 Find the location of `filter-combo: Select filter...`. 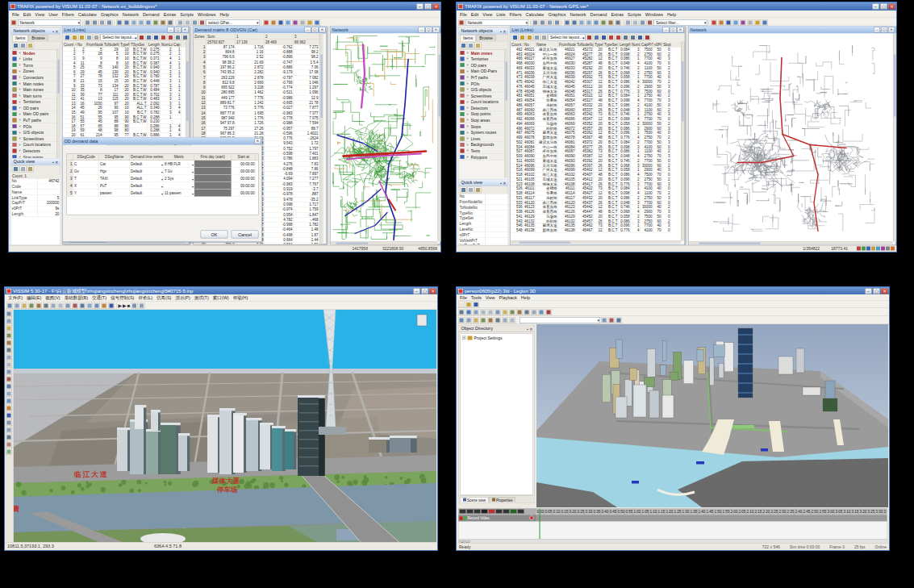

filter-combo: Select filter... is located at coordinates (681, 23).